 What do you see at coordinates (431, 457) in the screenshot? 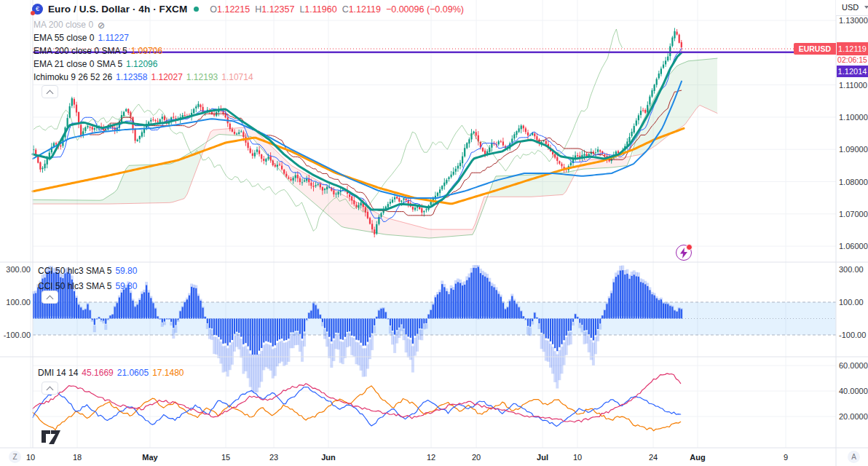
I see `time-axis-label: 12` at bounding box center [431, 457].